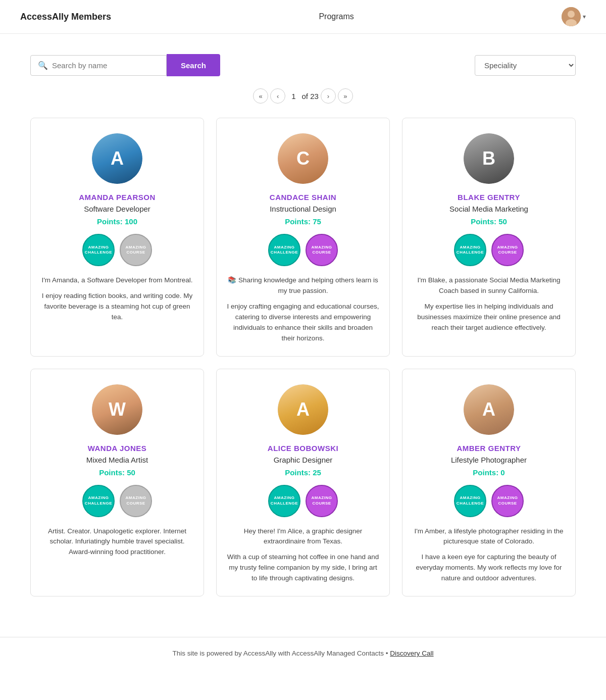 The width and height of the screenshot is (606, 700). What do you see at coordinates (489, 483) in the screenshot?
I see `member-card: A AMBER GENTRY Lifestyle Photographer Po…` at bounding box center [489, 483].